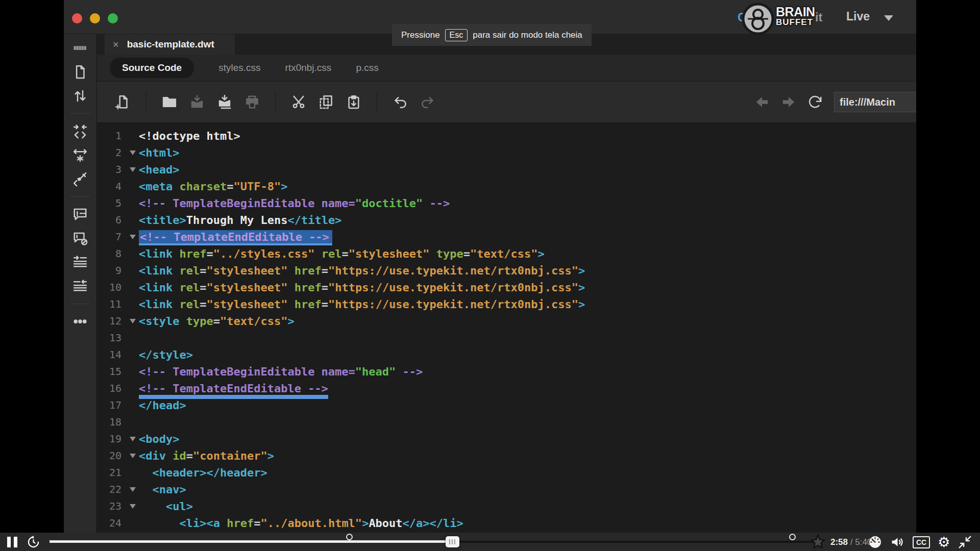 The width and height of the screenshot is (980, 551). What do you see at coordinates (506, 203) in the screenshot?
I see `code-line-5: 5<!-- TemplateBeginEditable name="doctit…` at bounding box center [506, 203].